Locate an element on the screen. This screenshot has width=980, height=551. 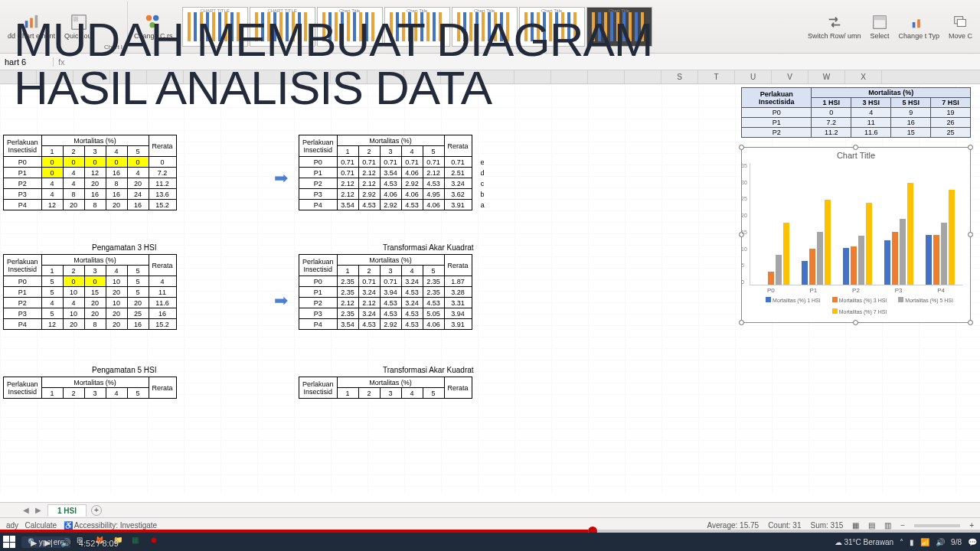
status-count: Count: 31 is located at coordinates (784, 525).